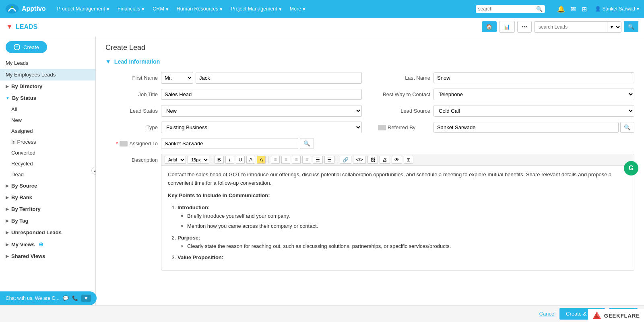 Image resolution: width=644 pixels, height=322 pixels. What do you see at coordinates (84, 9) in the screenshot?
I see `nav-product-mgmt: Product Management ▾` at bounding box center [84, 9].